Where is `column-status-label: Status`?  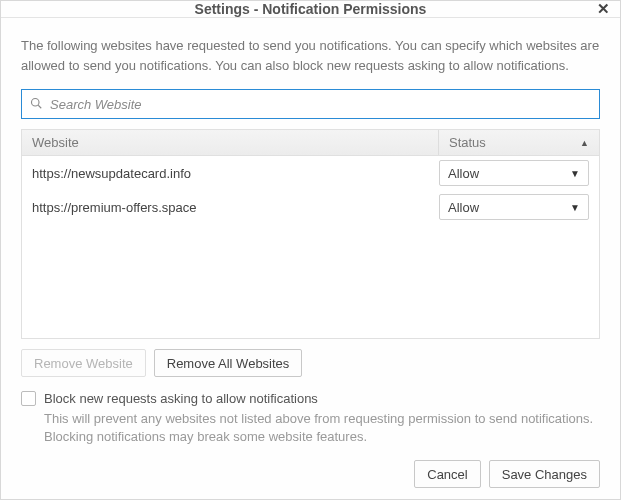 column-status-label: Status is located at coordinates (468, 142).